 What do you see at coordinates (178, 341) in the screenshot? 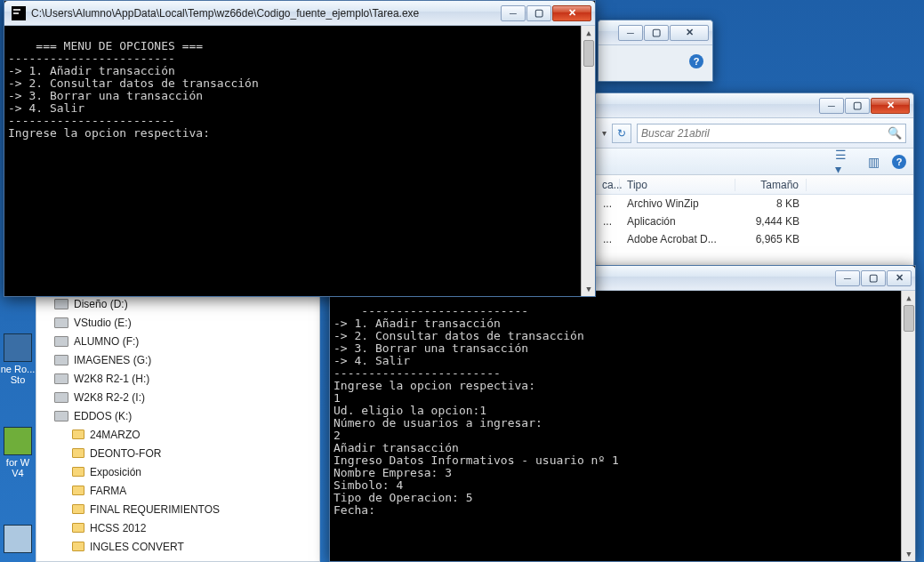
I see `tree-drive-item: ALUMNO (F:)` at bounding box center [178, 341].